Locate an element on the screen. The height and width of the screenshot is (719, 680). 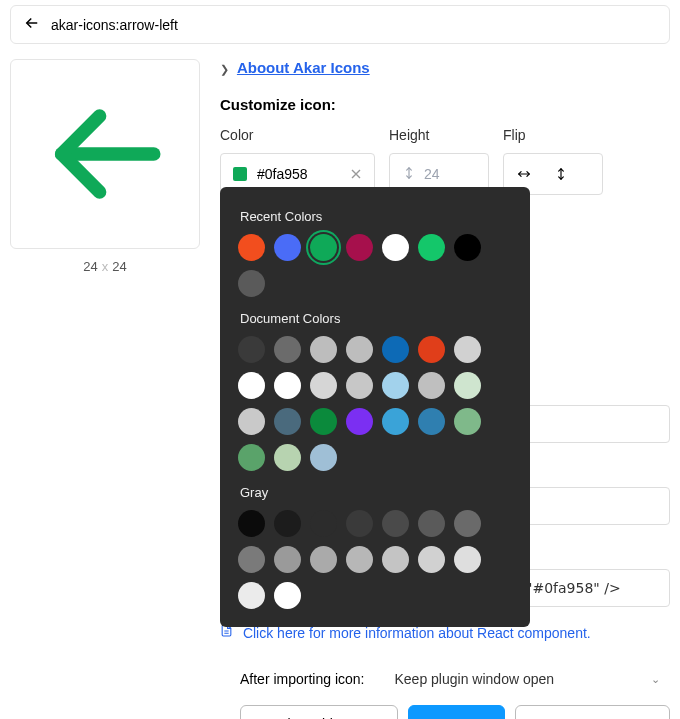
import-icon-button: Import Icon is located at coordinates (456, 712).